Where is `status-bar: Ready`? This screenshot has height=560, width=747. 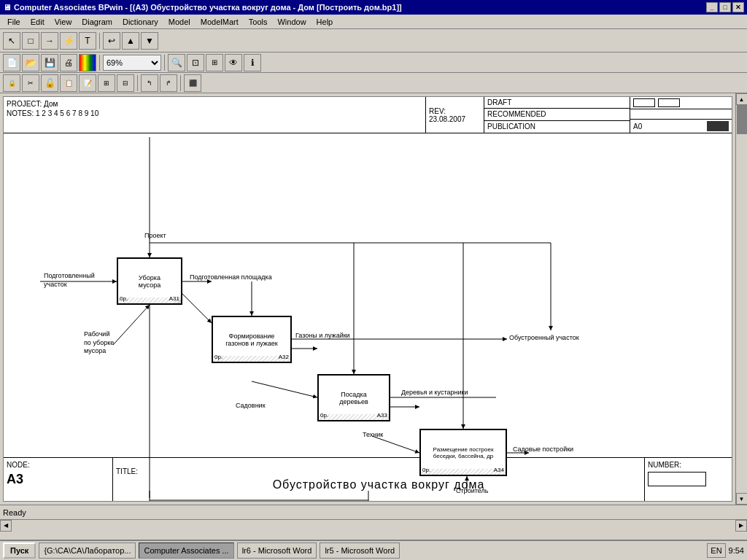
status-bar: Ready is located at coordinates (374, 512).